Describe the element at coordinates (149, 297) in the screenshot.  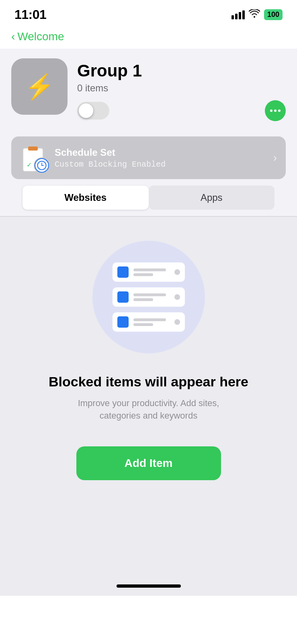
I see `list-mockup` at that location.